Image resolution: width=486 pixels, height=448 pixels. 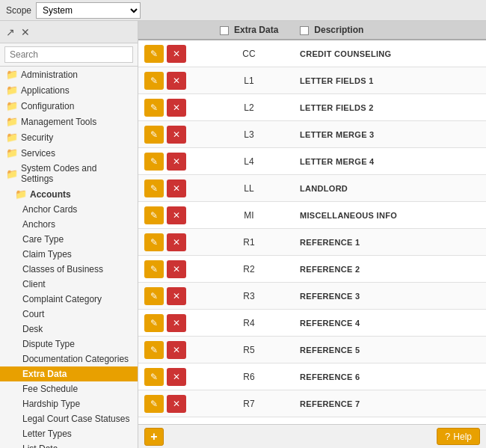 What do you see at coordinates (10, 32) in the screenshot?
I see `expand-button: ↗` at bounding box center [10, 32].